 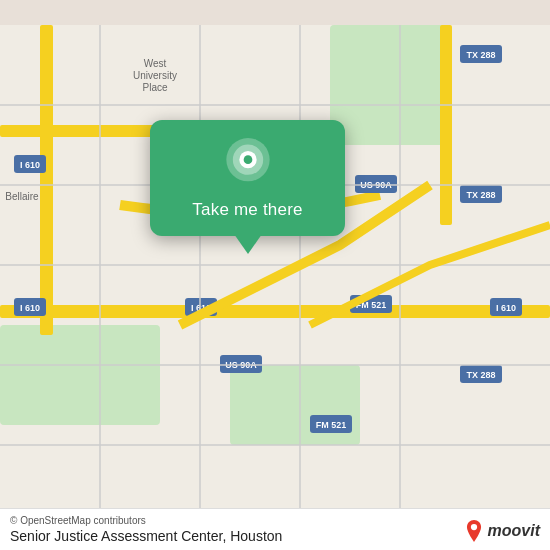 I want to click on svg-text: University, so click(x=155, y=76).